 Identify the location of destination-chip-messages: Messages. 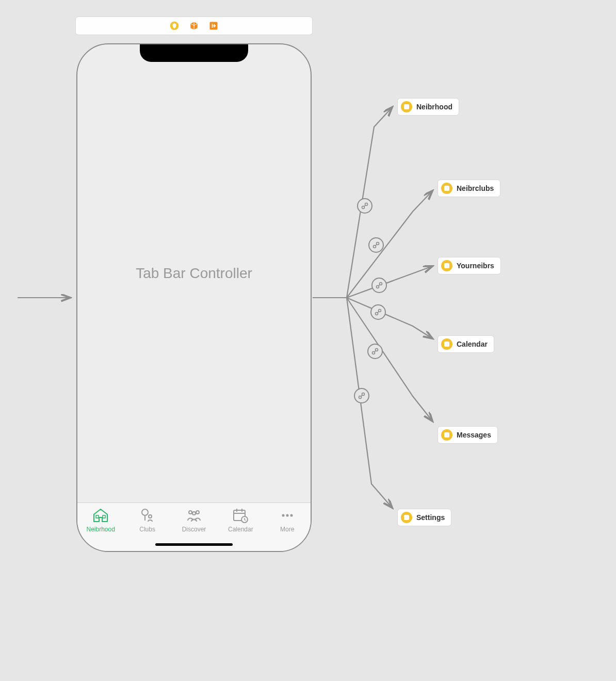
(467, 435).